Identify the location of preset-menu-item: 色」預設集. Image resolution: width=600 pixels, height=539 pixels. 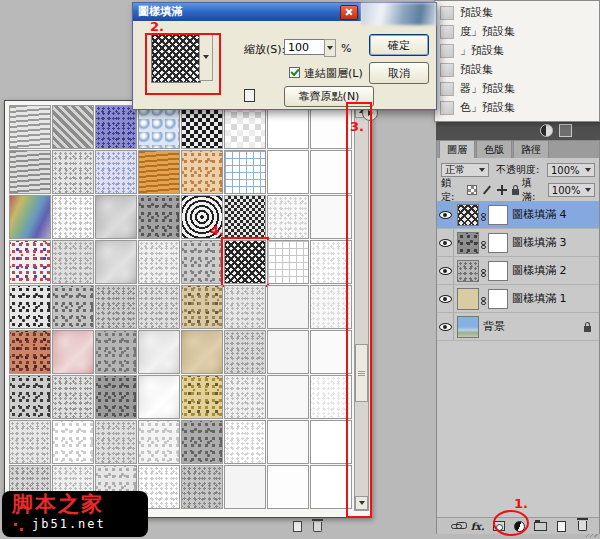
(517, 108).